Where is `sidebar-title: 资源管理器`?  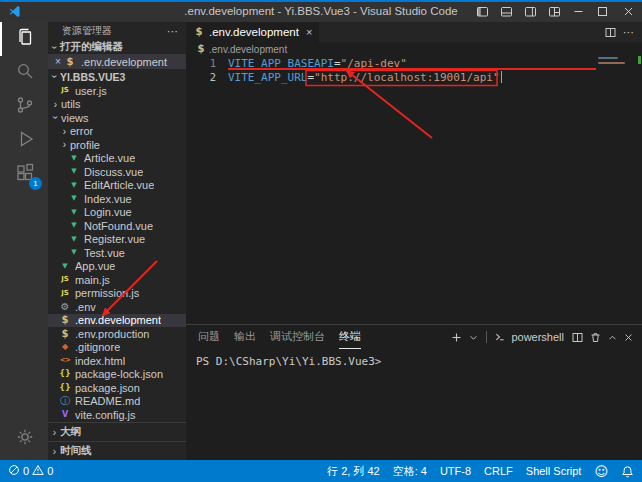 sidebar-title: 资源管理器 is located at coordinates (87, 31).